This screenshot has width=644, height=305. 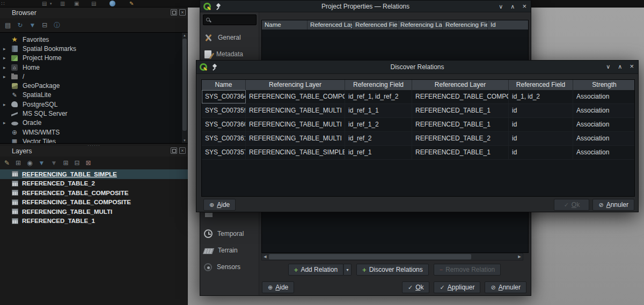 I want to click on table-row: SYS_C007357 REFERENCING_TABLE_SIMPLE id_…, so click(x=418, y=153).